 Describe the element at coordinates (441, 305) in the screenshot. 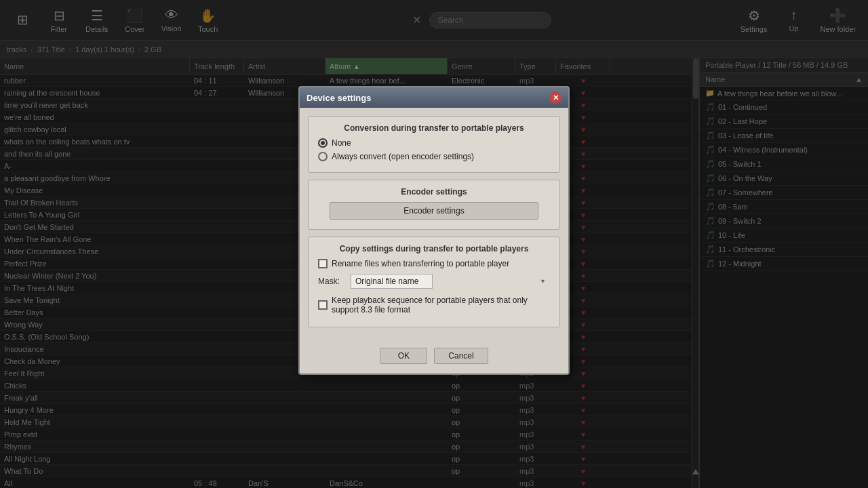

I see `playback-label: Keep playback sequence for portable play…` at that location.